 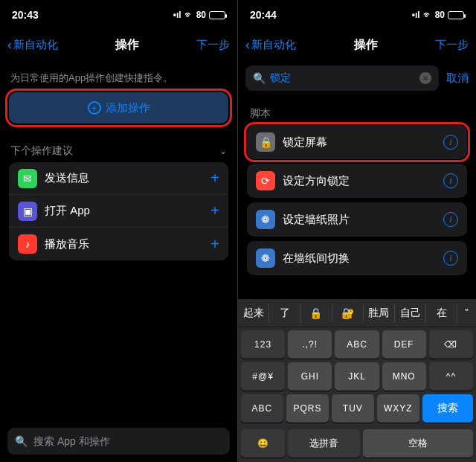 What do you see at coordinates (263, 376) in the screenshot?
I see `key: #@¥` at bounding box center [263, 376].